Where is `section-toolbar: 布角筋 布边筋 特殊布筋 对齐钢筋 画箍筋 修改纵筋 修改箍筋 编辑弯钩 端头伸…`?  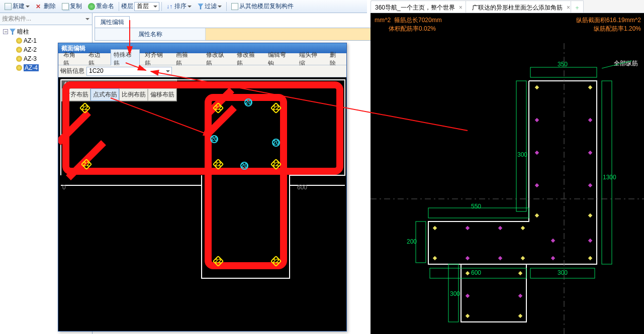
section-toolbar: 布角筋 布边筋 特殊布筋 对齐钢筋 画箍筋 修改纵筋 修改箍筋 编辑弯钩 端头伸… is located at coordinates (202, 59).